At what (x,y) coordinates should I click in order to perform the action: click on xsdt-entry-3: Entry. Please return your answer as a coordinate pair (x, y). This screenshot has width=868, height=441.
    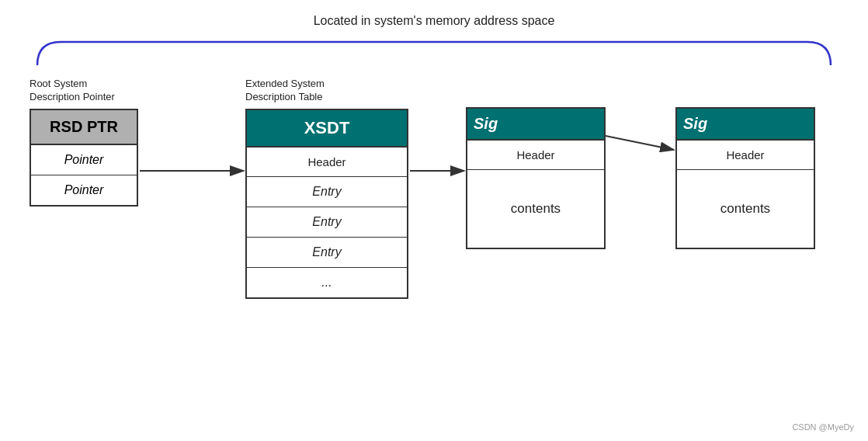
    Looking at the image, I should click on (327, 253).